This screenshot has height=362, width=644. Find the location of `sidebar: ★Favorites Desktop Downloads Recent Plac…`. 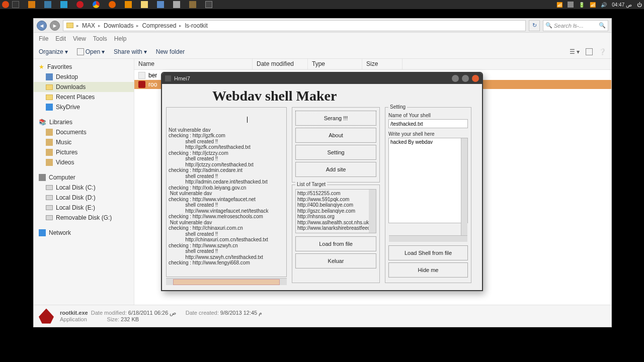

sidebar: ★Favorites Desktop Downloads Recent Plac… is located at coordinates (84, 182).